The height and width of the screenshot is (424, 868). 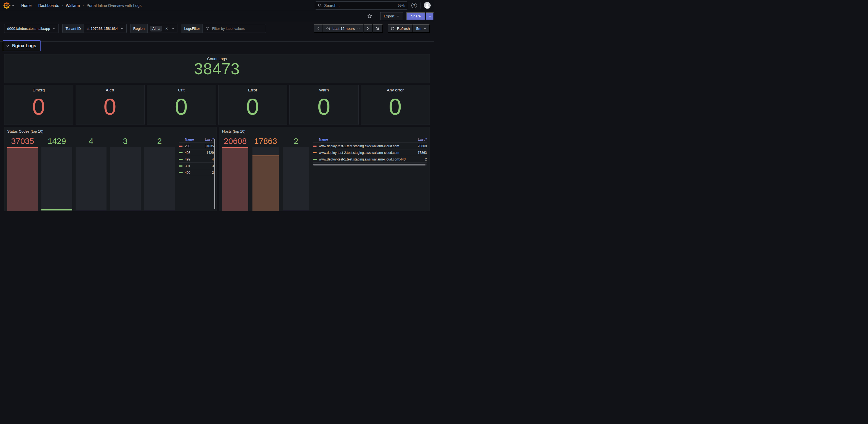 I want to click on panel-title: Emerg, so click(x=39, y=90).